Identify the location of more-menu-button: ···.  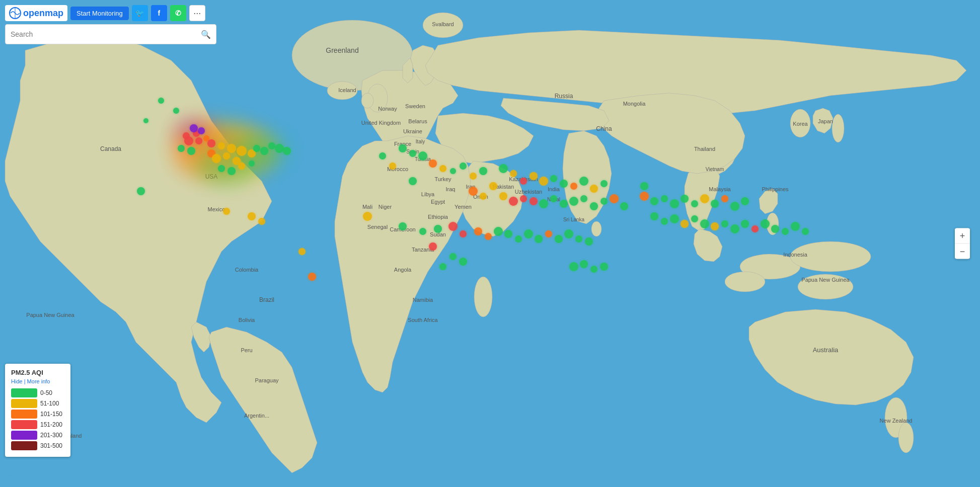
(197, 13).